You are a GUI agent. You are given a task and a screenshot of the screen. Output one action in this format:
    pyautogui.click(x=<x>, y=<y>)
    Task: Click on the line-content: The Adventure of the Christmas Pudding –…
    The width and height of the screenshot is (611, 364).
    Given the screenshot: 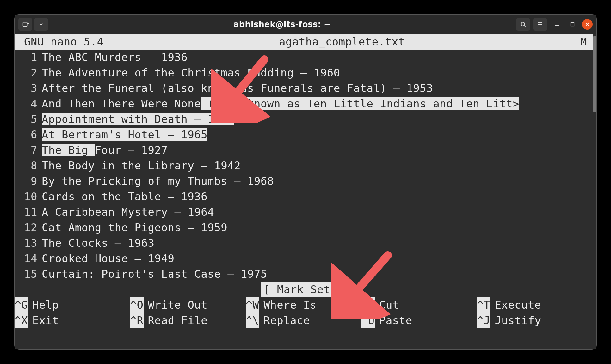 What is the action you would take?
    pyautogui.click(x=317, y=73)
    